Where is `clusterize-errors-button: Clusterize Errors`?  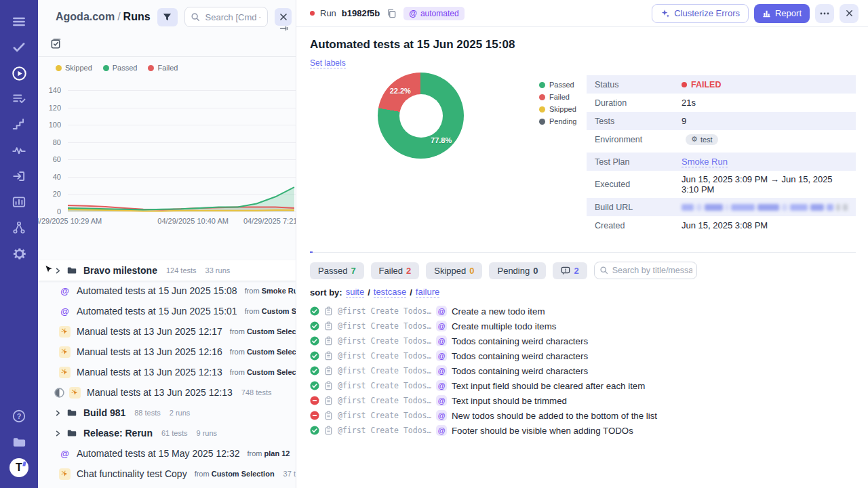 clusterize-errors-button: Clusterize Errors is located at coordinates (700, 14).